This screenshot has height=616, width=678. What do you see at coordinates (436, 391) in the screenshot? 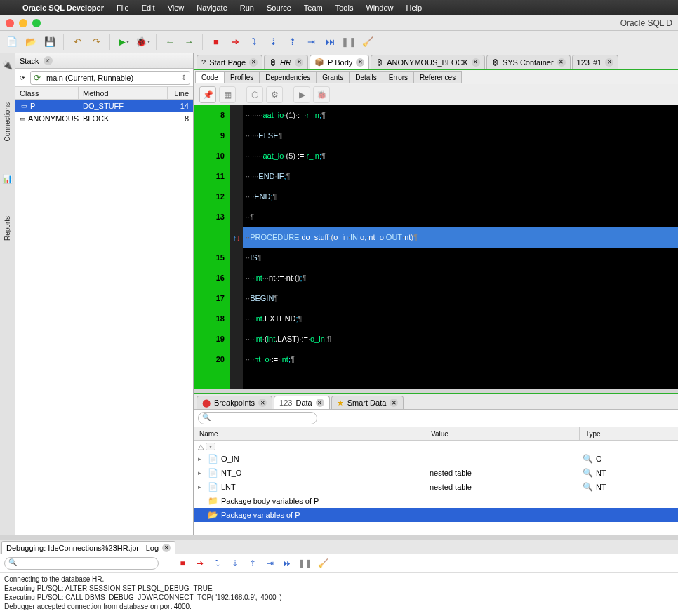
I see `h-splitter` at bounding box center [436, 391].